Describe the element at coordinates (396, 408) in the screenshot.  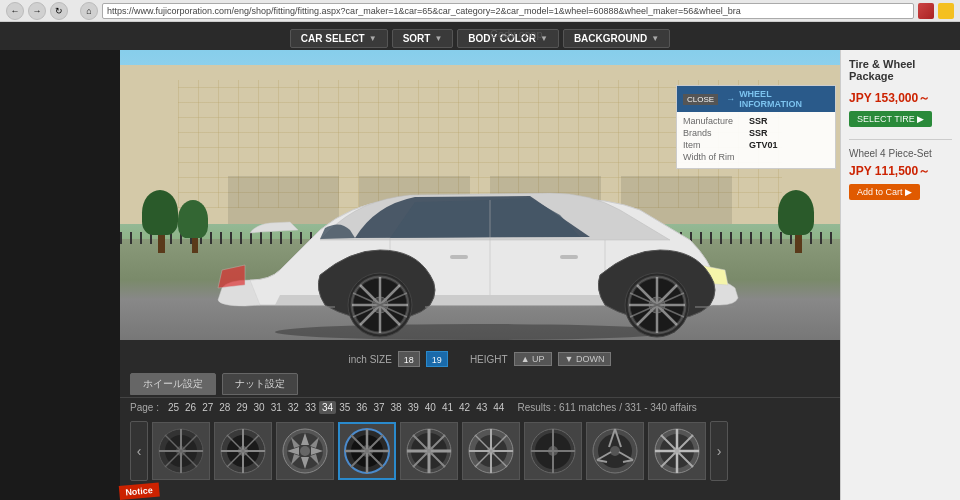
I see `page-38: 38` at that location.